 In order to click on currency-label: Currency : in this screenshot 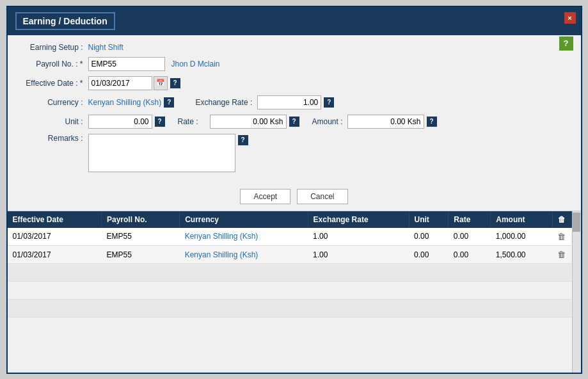, I will do `click(53, 102)`.